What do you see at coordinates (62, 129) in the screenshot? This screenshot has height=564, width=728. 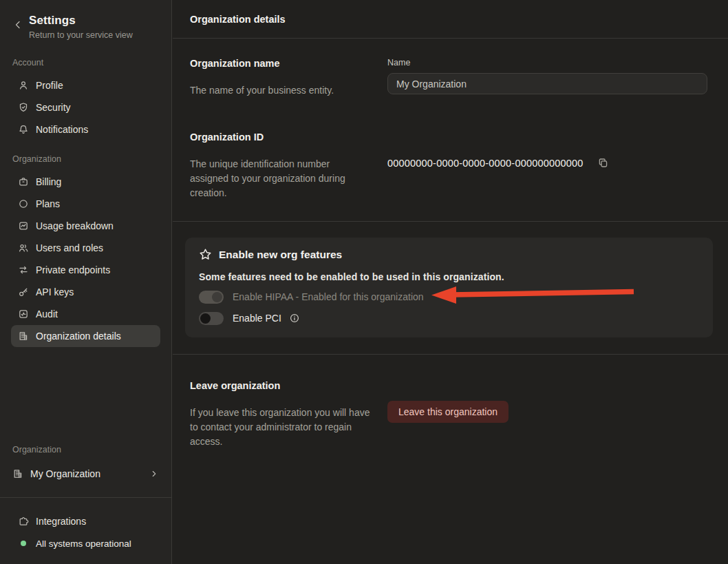 I see `sidebar-item-label: Notifications` at bounding box center [62, 129].